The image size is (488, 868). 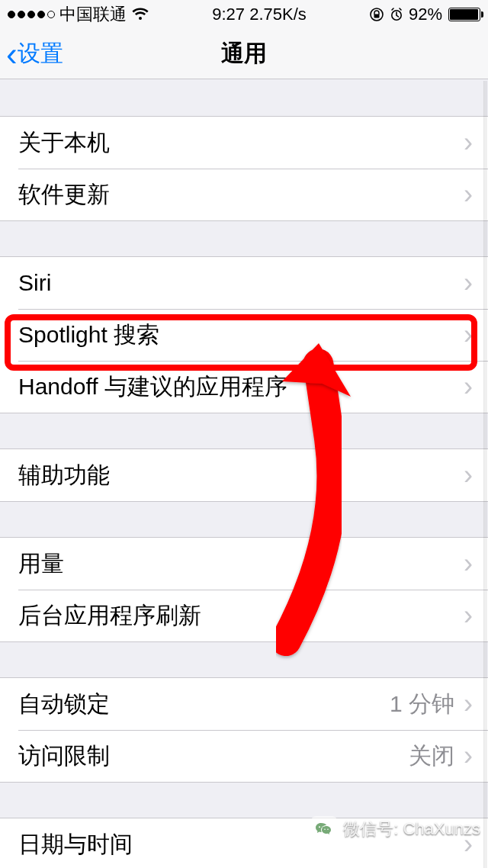 I want to click on status-speed: 2.75K/s, so click(x=278, y=14).